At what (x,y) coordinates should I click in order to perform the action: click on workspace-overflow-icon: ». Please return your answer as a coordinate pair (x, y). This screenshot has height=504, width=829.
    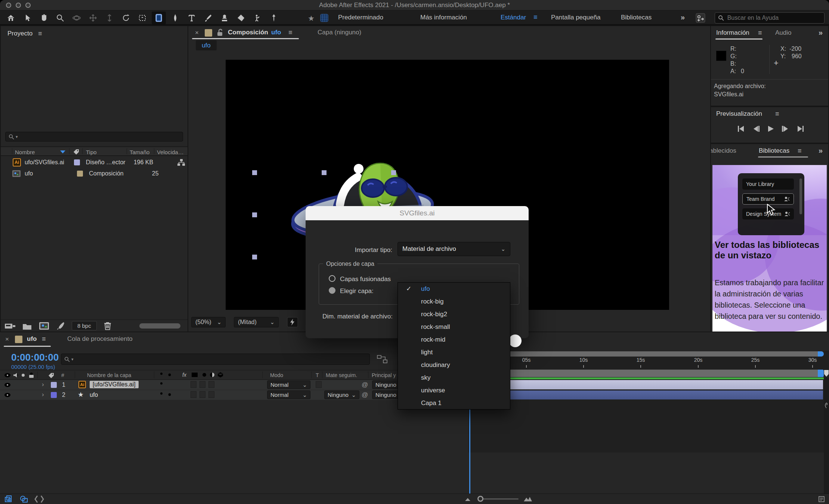
    Looking at the image, I should click on (682, 17).